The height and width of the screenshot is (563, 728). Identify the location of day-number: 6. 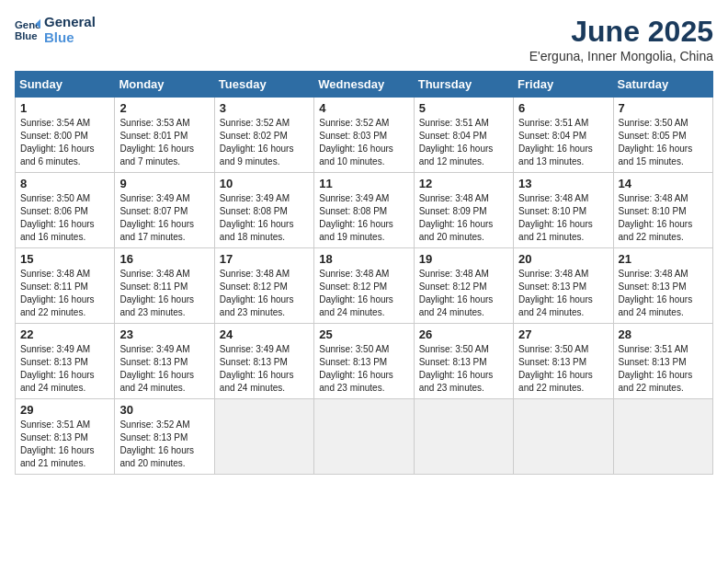
(563, 109).